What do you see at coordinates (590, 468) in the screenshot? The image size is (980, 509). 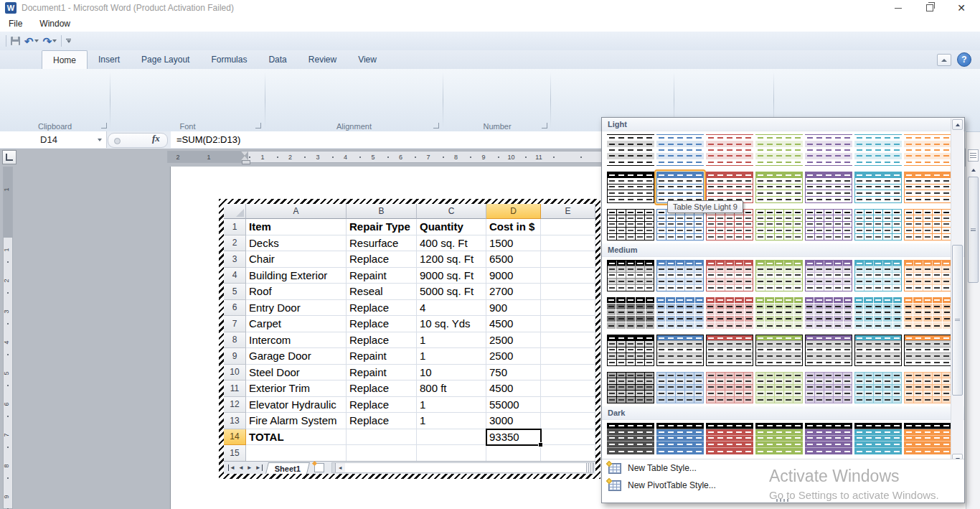 I see `scrollbar-grip` at bounding box center [590, 468].